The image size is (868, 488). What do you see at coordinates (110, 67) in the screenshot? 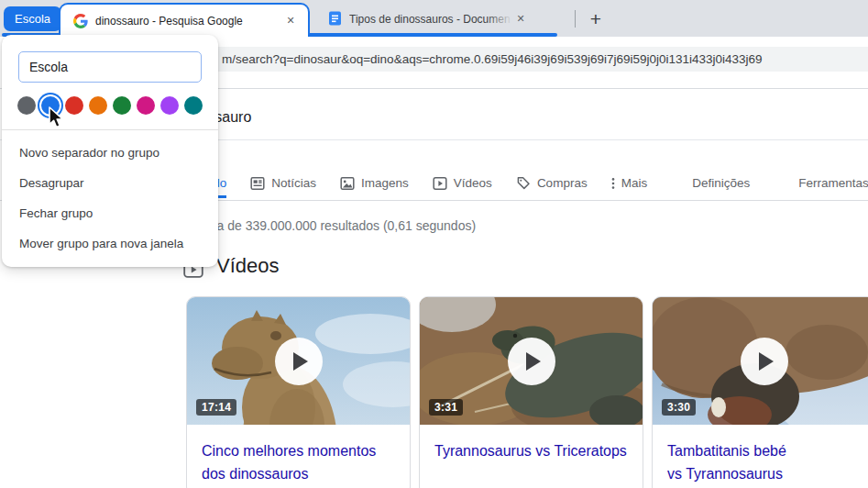
I see `group-name-input` at bounding box center [110, 67].